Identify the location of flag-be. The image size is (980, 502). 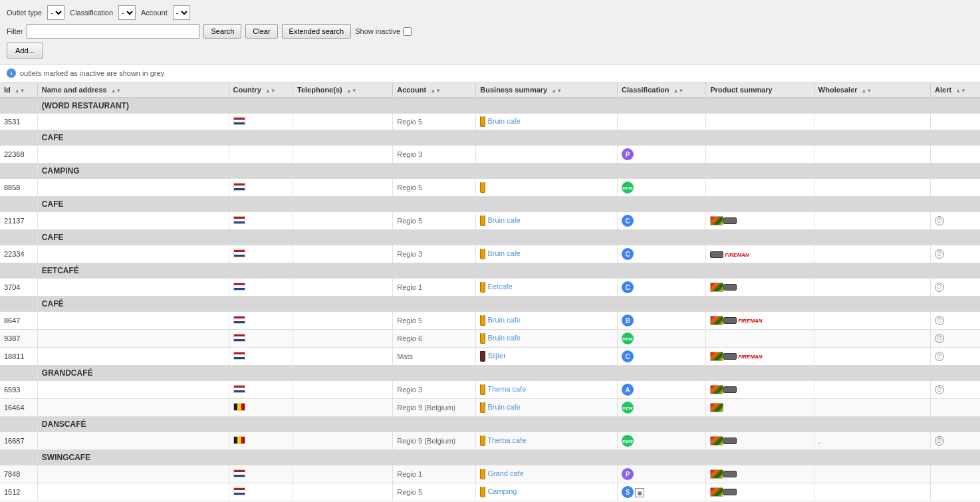
(239, 440).